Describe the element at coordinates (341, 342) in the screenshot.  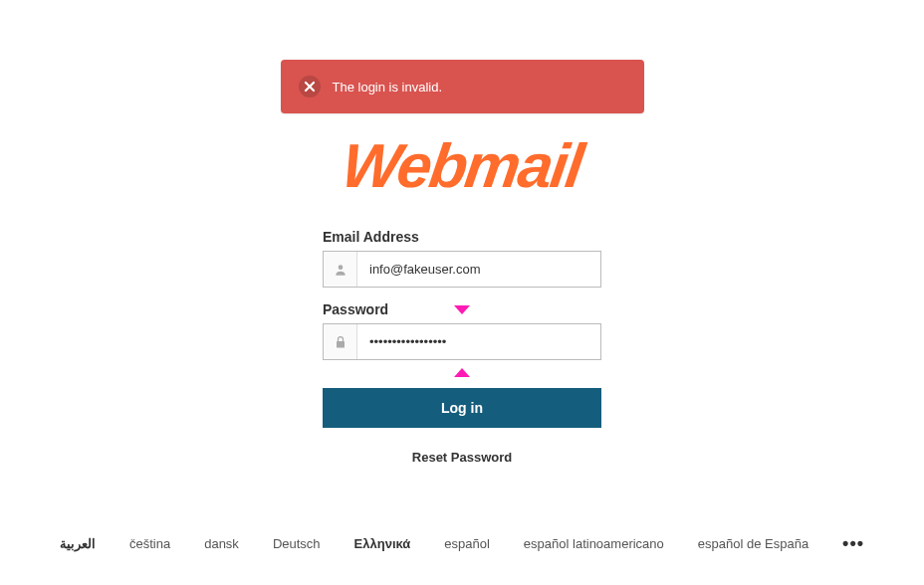
I see `lock-icon` at that location.